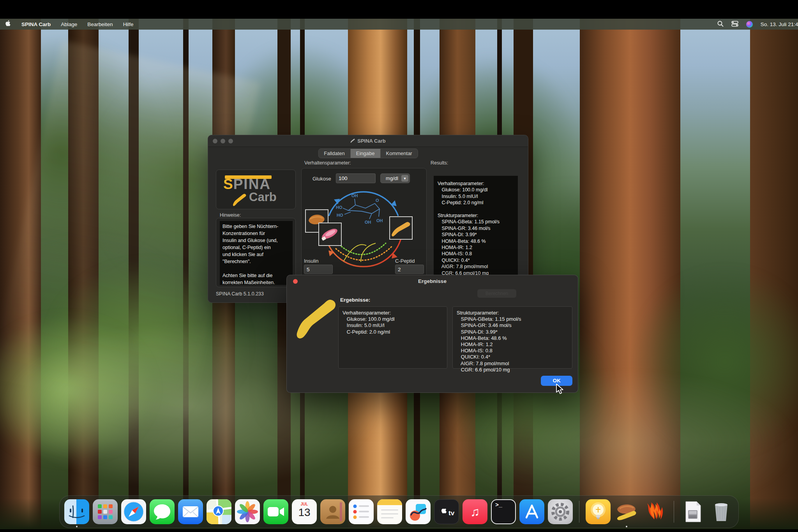  I want to click on version-label: SPINA Carb 5.1.0.233, so click(240, 294).